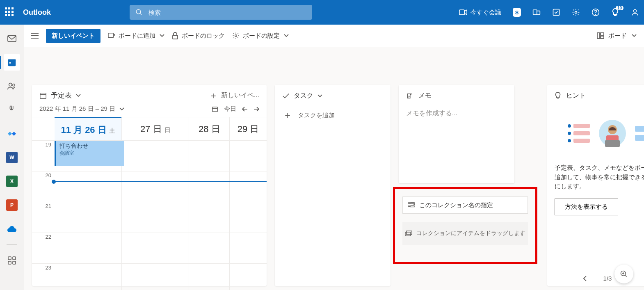  I want to click on video-icon, so click(463, 12).